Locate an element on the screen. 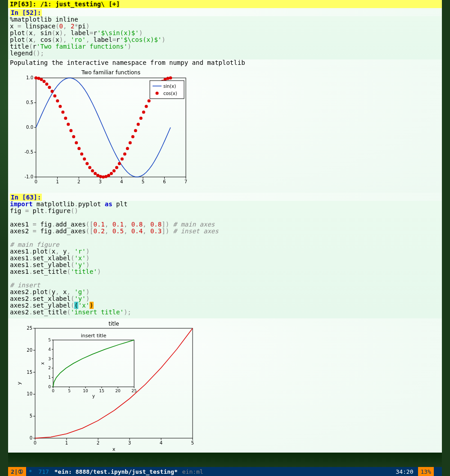  status-buffer-name: *ein: 8888/test.ipynb/just_testing* is located at coordinates (116, 472).